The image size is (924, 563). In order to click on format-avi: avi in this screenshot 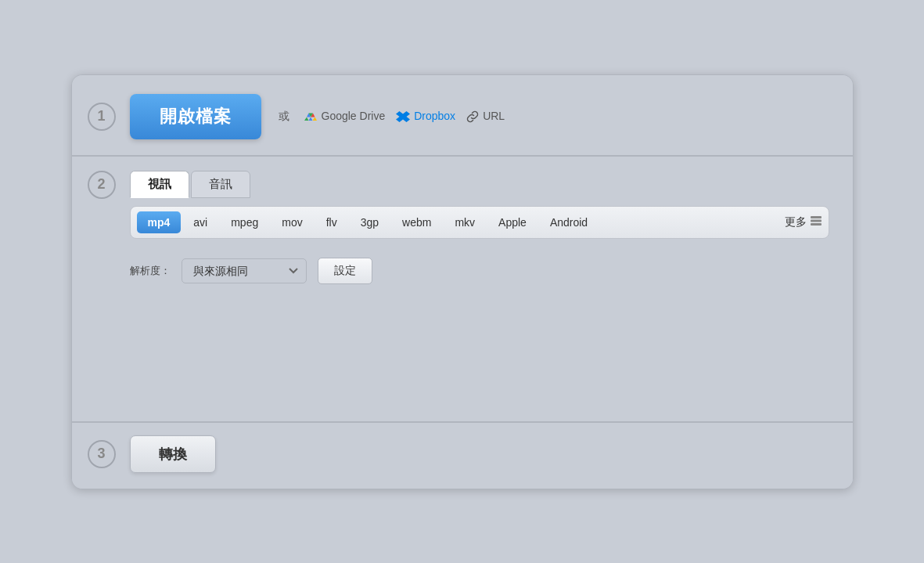, I will do `click(200, 222)`.